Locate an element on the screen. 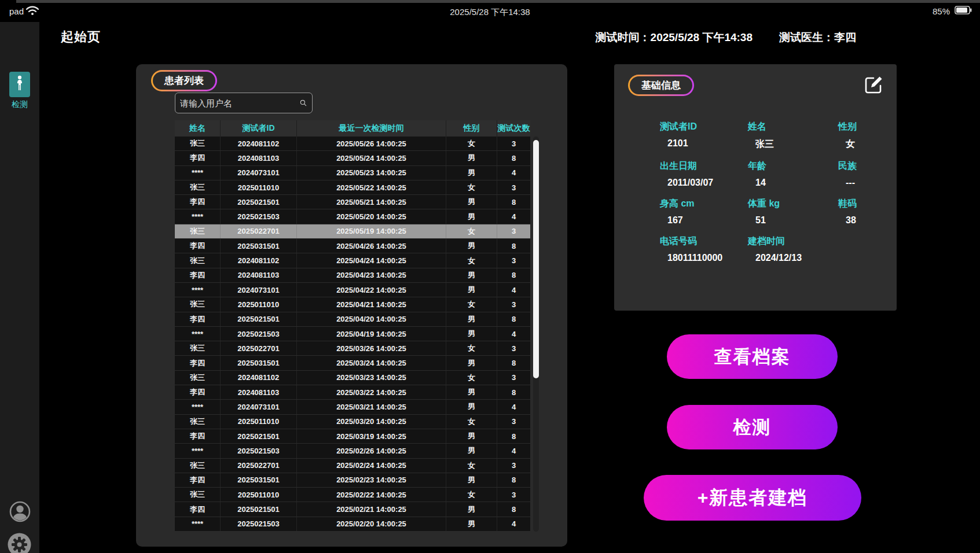 This screenshot has width=980, height=553. patient-row: ****20250215032025/02/26 14:00:25男4 is located at coordinates (353, 451).